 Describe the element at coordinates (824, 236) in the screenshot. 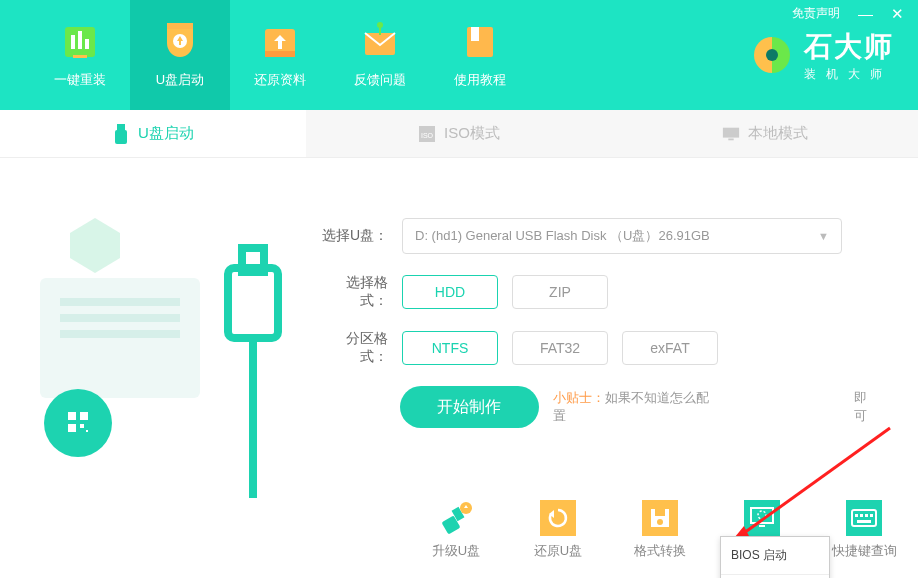

I see `chevron-down-icon: ▼` at that location.